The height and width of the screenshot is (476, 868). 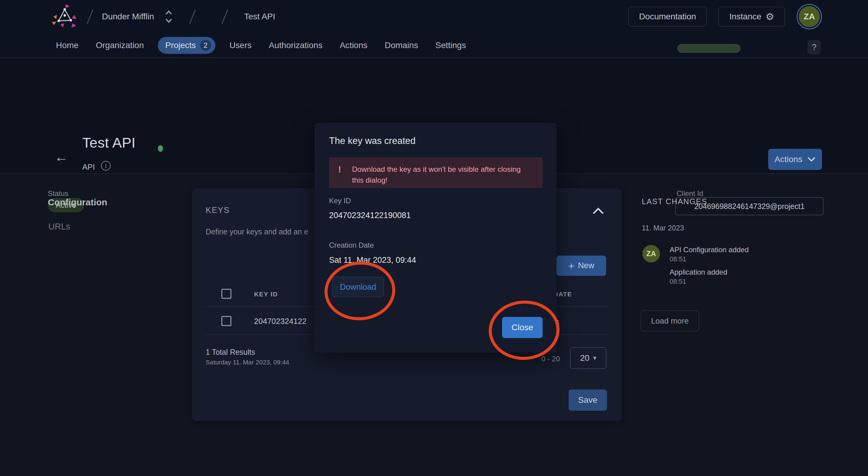 What do you see at coordinates (585, 358) in the screenshot?
I see `page-size-value: 20` at bounding box center [585, 358].